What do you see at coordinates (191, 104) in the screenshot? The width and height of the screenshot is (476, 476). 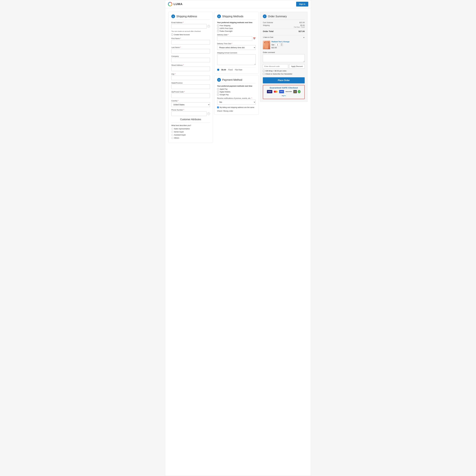 I see `country-select: United States` at bounding box center [191, 104].